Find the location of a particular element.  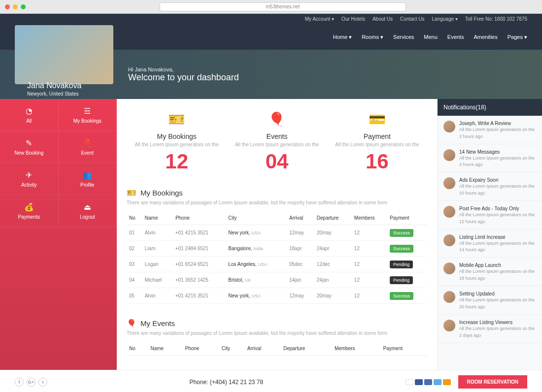

notification-item: Listing Limit IncreaseAll the Lorem Ipsu… is located at coordinates (490, 244).